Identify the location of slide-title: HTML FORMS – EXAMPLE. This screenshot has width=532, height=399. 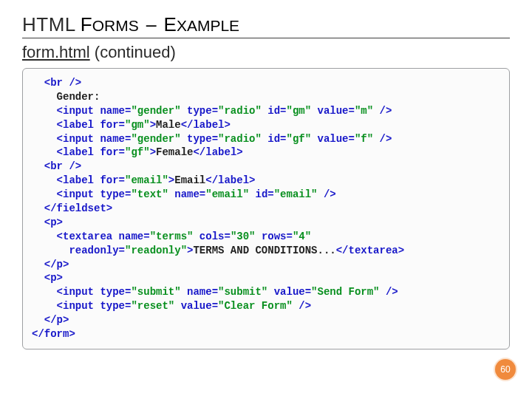
(266, 25).